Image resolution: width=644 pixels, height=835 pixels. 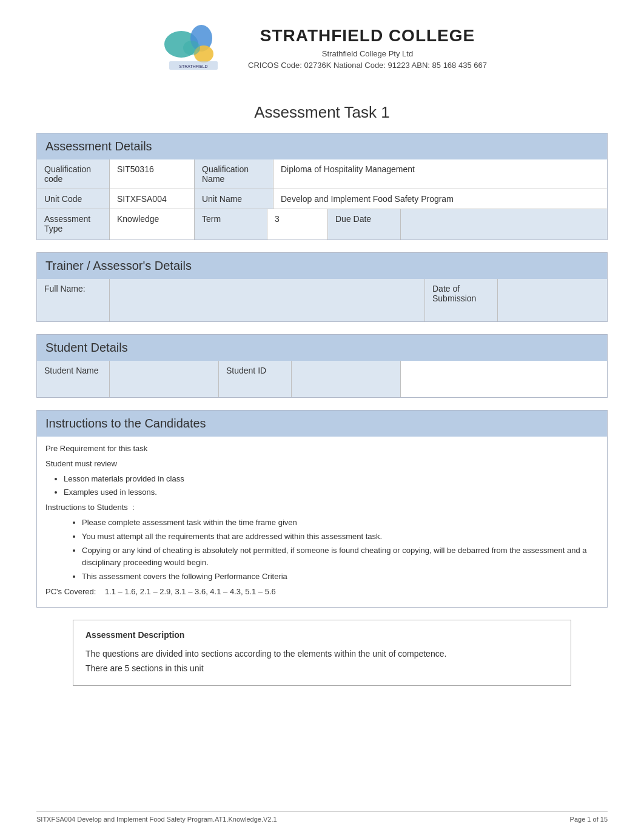 What do you see at coordinates (322, 464) in the screenshot?
I see `student-must-review: Student must review` at bounding box center [322, 464].